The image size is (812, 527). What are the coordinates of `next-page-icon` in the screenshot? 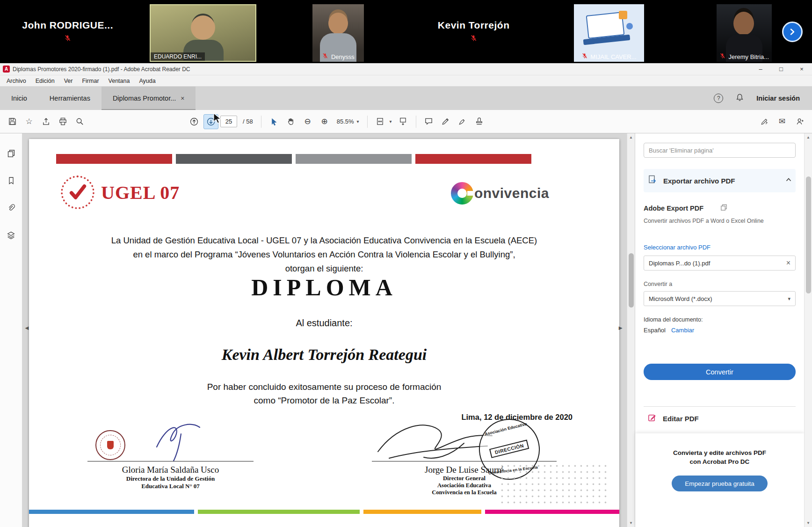 It's located at (211, 122).